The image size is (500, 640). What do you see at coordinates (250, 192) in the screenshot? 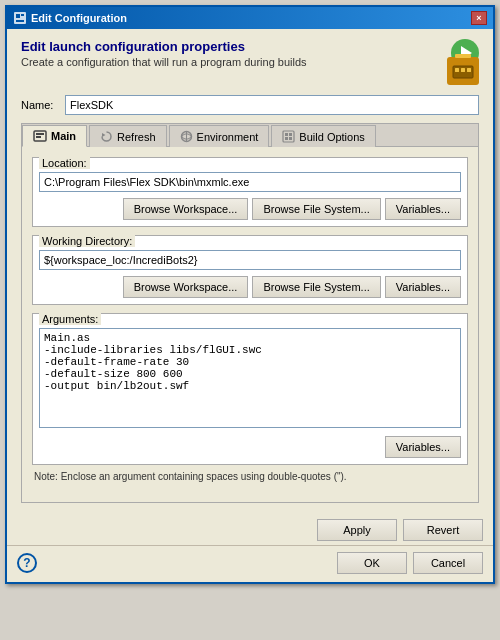
I see `location-group: Location: Browse Workspace... Browse Fil…` at bounding box center [250, 192].